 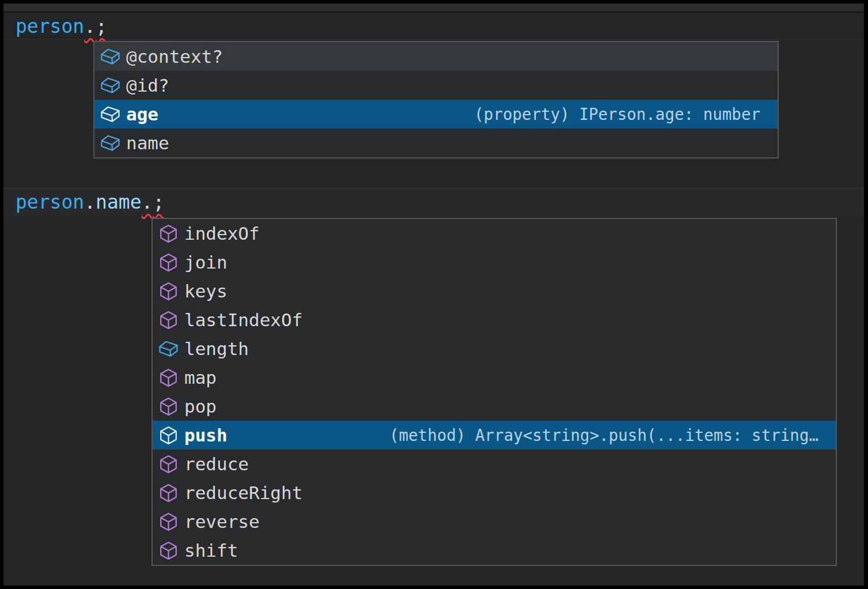 I want to click on suggest-item-id: @id?, so click(x=436, y=85).